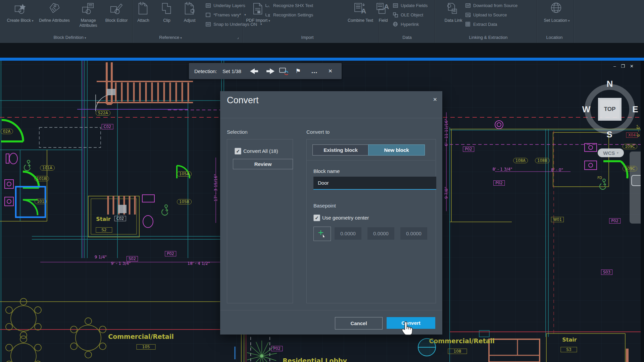 The height and width of the screenshot is (362, 644). I want to click on block-editor-button: Block Editor, so click(116, 17).